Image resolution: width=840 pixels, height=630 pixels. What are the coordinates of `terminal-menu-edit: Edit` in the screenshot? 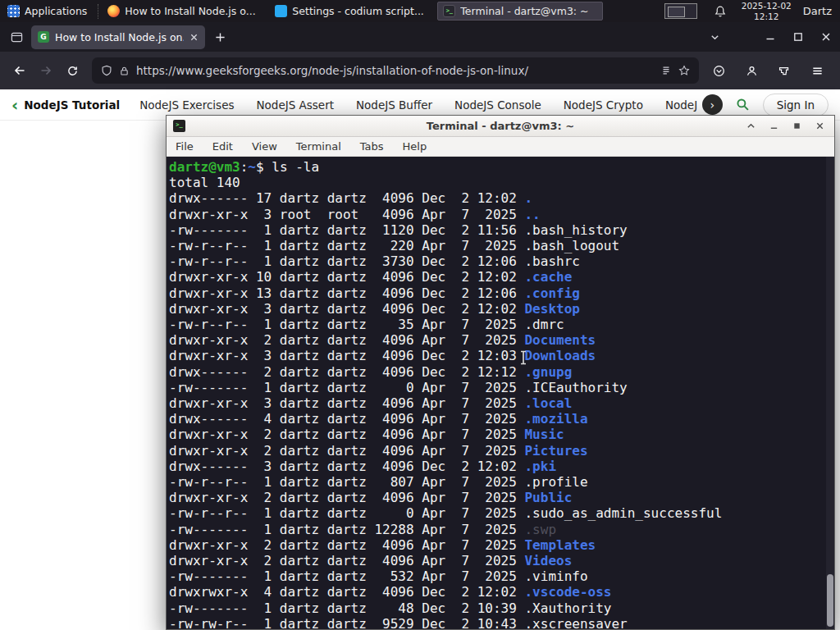 It's located at (223, 146).